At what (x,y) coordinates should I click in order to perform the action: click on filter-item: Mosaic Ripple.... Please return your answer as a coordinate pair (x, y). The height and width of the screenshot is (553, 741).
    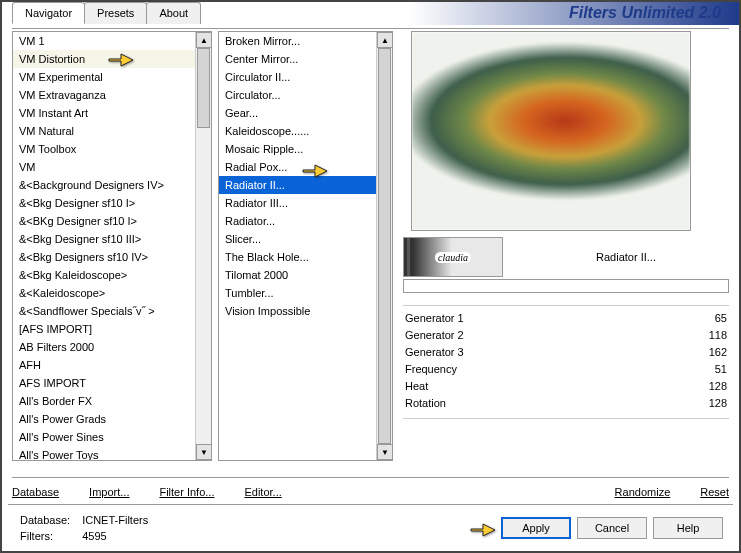
    Looking at the image, I should click on (306, 149).